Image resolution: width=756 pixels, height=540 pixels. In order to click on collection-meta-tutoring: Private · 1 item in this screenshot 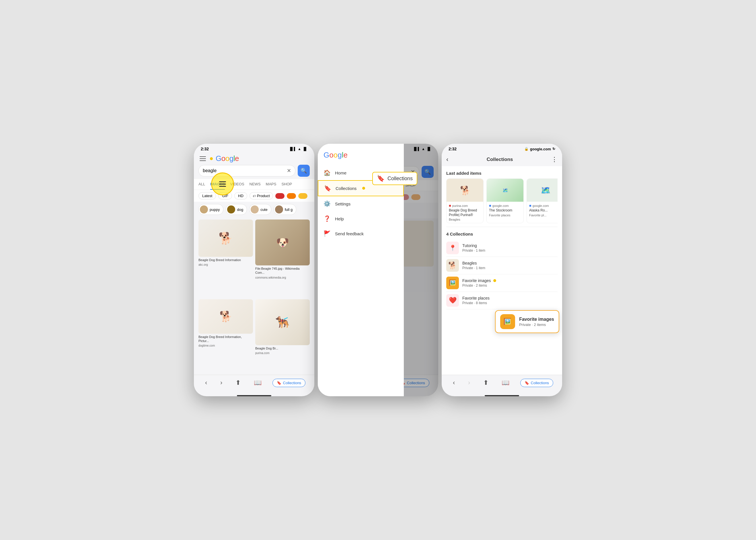, I will do `click(510, 250)`.